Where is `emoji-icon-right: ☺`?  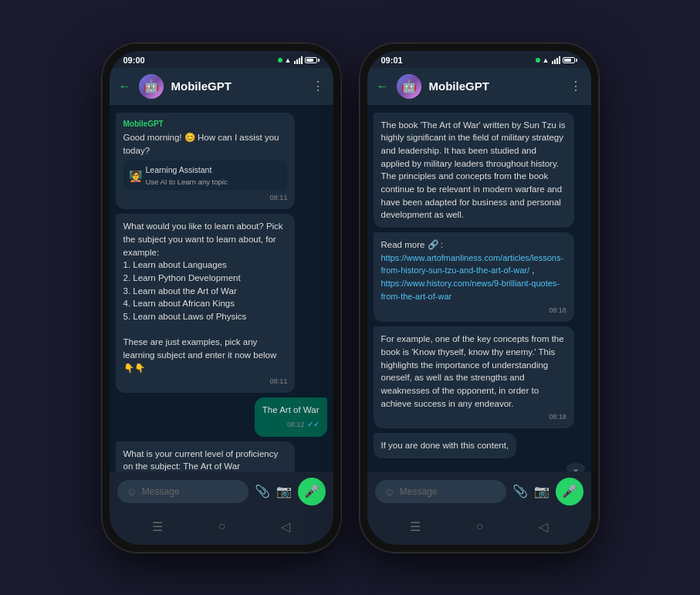
emoji-icon-right: ☺ is located at coordinates (390, 492).